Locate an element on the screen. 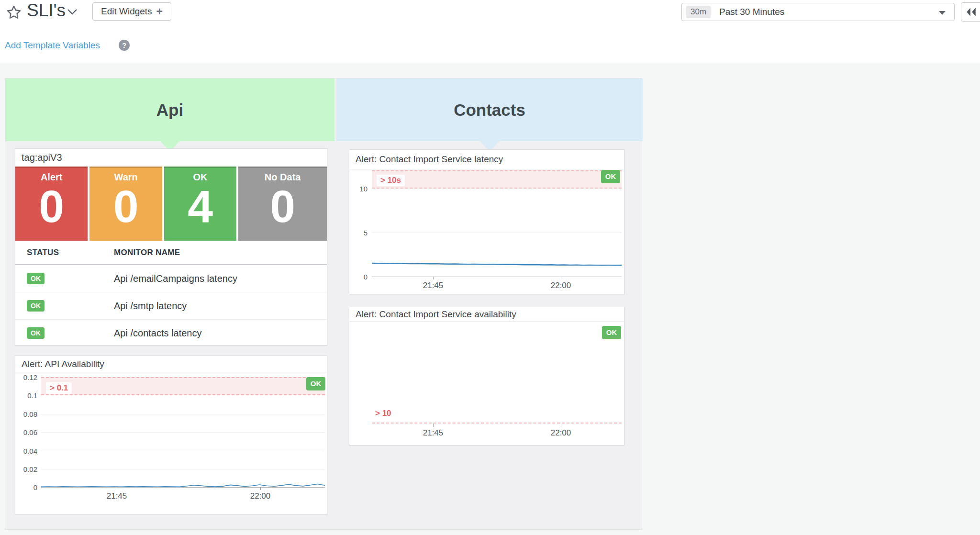 This screenshot has width=980, height=535. y-axis-label: 5 is located at coordinates (358, 233).